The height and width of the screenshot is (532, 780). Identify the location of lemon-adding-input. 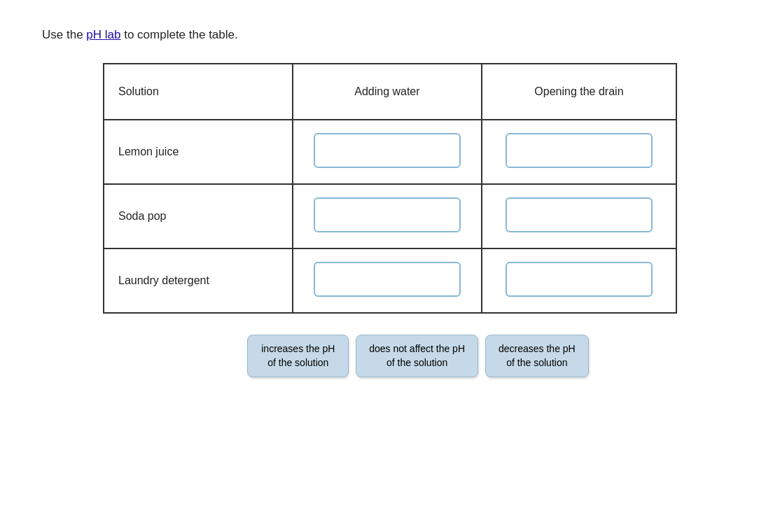
(387, 150).